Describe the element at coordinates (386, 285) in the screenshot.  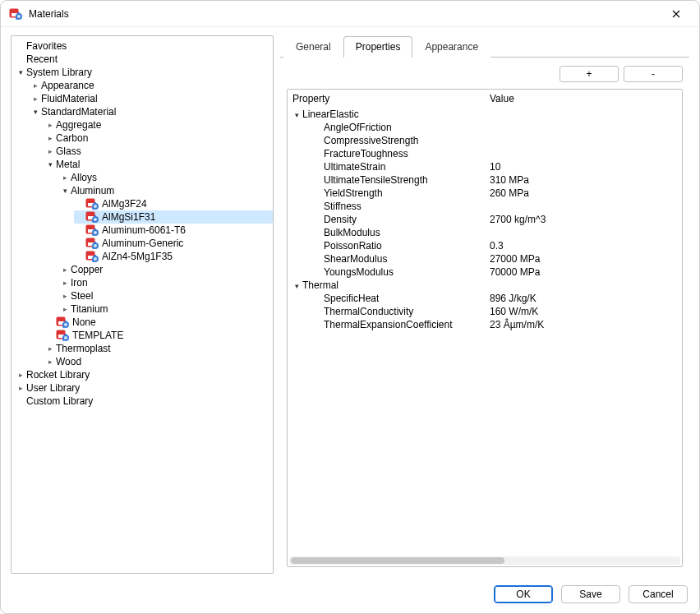
I see `prop-group-thermal: Thermal` at that location.